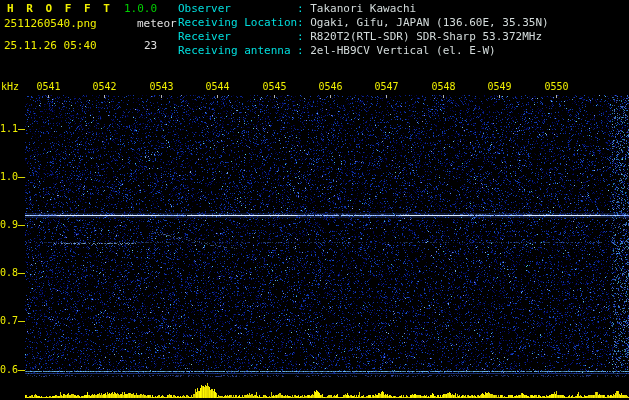 The image size is (629, 400). What do you see at coordinates (9, 272) in the screenshot?
I see `y-axis-tick-label: 0.8` at bounding box center [9, 272].